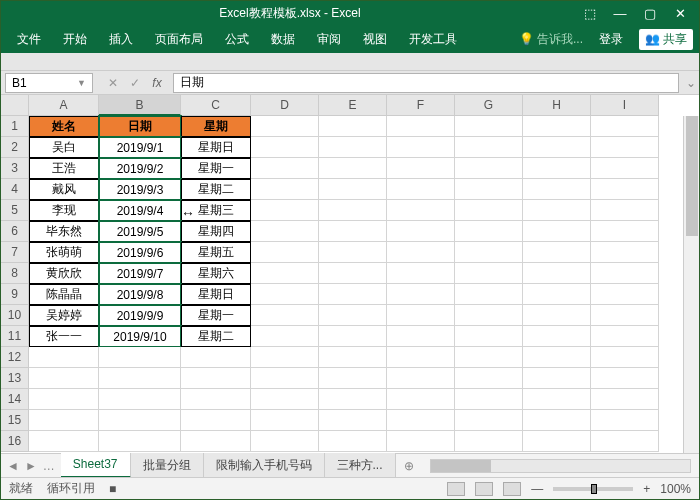  What do you see at coordinates (489, 336) in the screenshot?
I see `cell-G11` at bounding box center [489, 336].